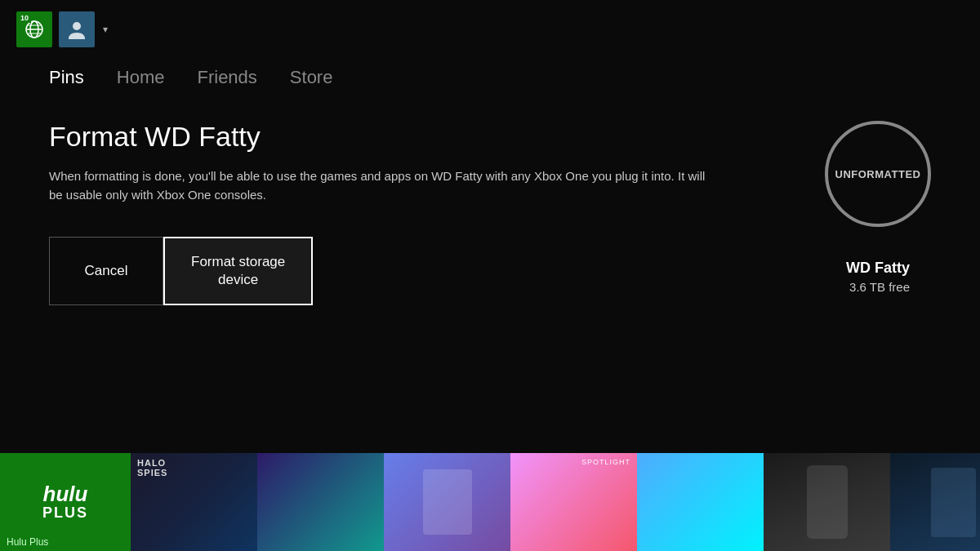 Image resolution: width=980 pixels, height=551 pixels. What do you see at coordinates (194, 502) in the screenshot?
I see `tile-game-1: HALOSPIES` at bounding box center [194, 502].